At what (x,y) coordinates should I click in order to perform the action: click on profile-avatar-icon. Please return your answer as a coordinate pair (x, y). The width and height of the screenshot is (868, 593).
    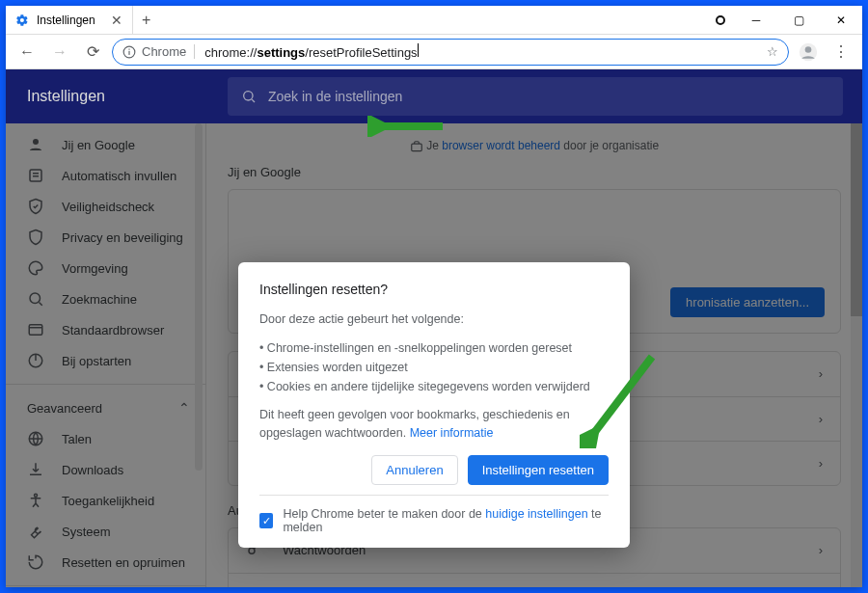
    Looking at the image, I should click on (808, 52).